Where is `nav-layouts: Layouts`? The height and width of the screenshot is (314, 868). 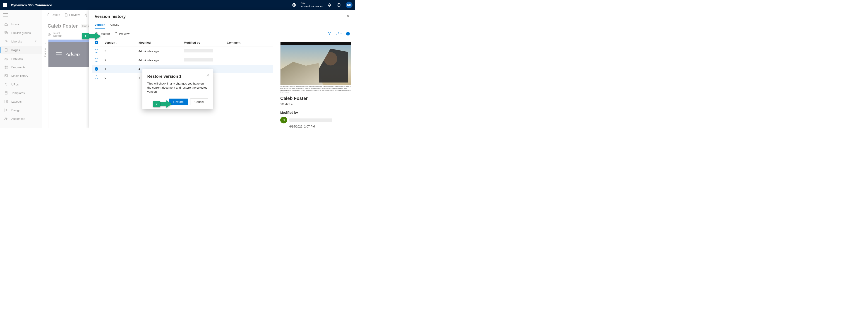
nav-layouts: Layouts is located at coordinates (21, 102).